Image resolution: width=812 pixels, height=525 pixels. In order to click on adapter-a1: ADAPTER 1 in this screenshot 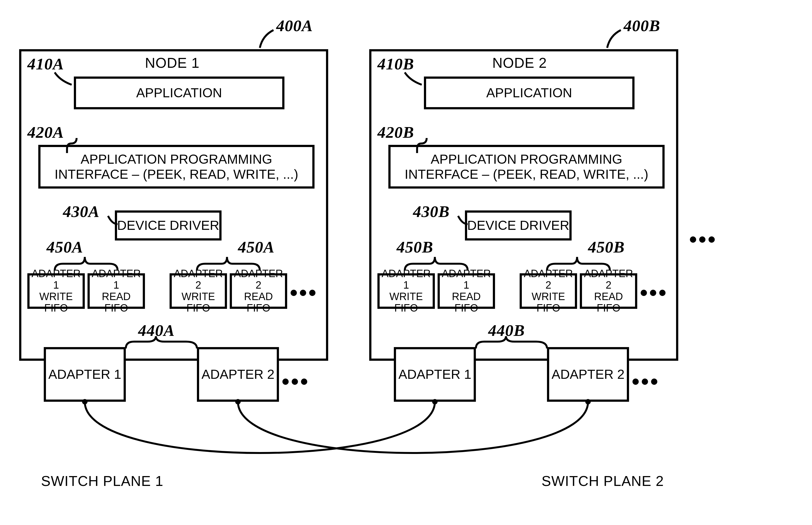, I will do `click(85, 374)`.